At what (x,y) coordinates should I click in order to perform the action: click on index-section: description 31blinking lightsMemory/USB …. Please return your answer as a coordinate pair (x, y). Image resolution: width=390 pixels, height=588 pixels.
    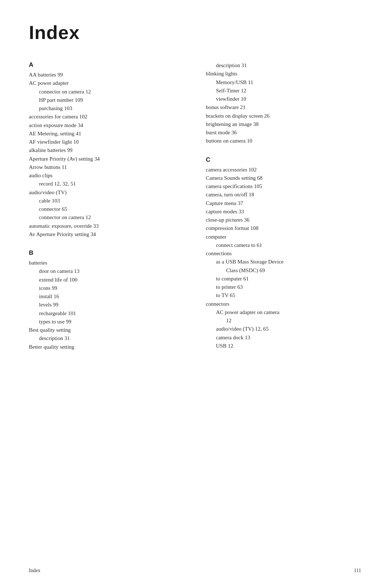
    Looking at the image, I should click on (283, 103).